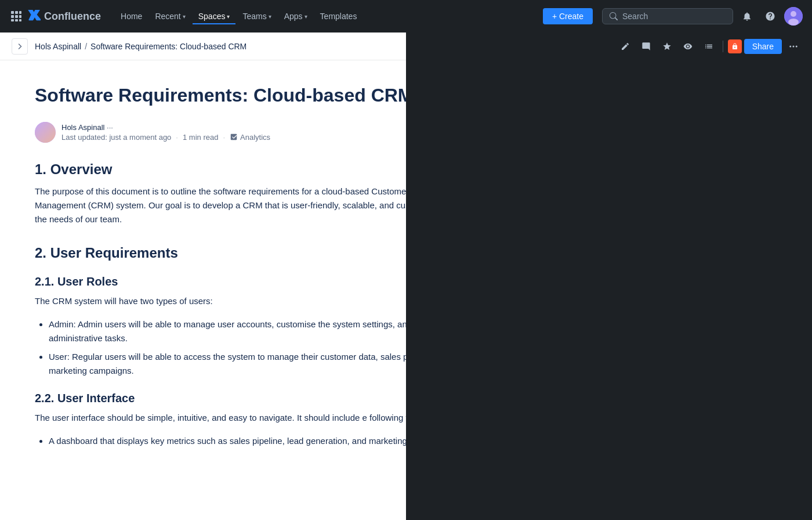 Image resolution: width=812 pixels, height=520 pixels. Describe the element at coordinates (58, 46) in the screenshot. I see `breadcrumb-space: Hols Aspinall` at that location.